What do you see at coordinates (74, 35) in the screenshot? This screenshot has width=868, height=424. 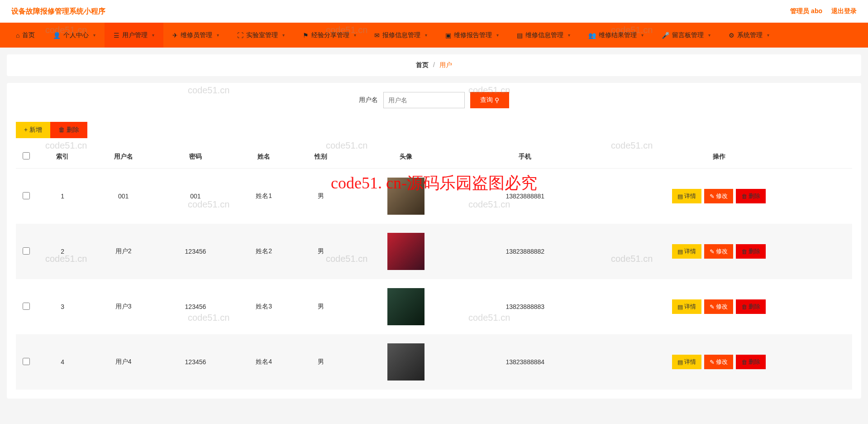 I see `nav-item-1: 👤个人中心▾` at bounding box center [74, 35].